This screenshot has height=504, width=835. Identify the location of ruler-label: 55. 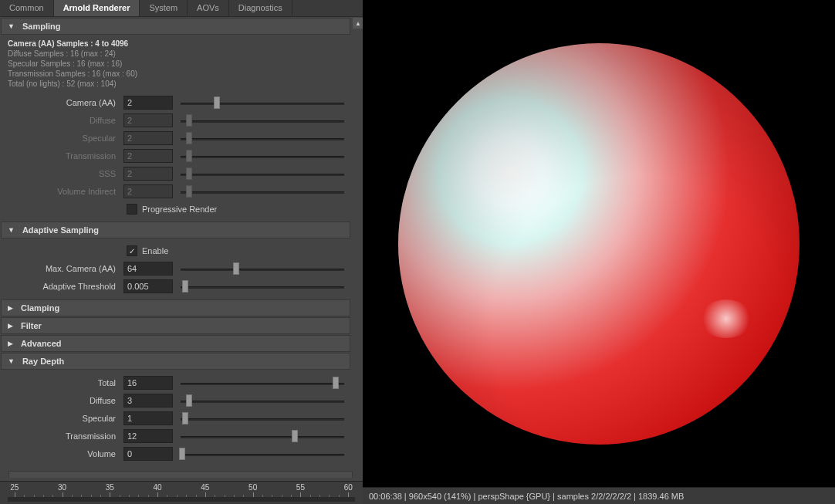
(301, 488).